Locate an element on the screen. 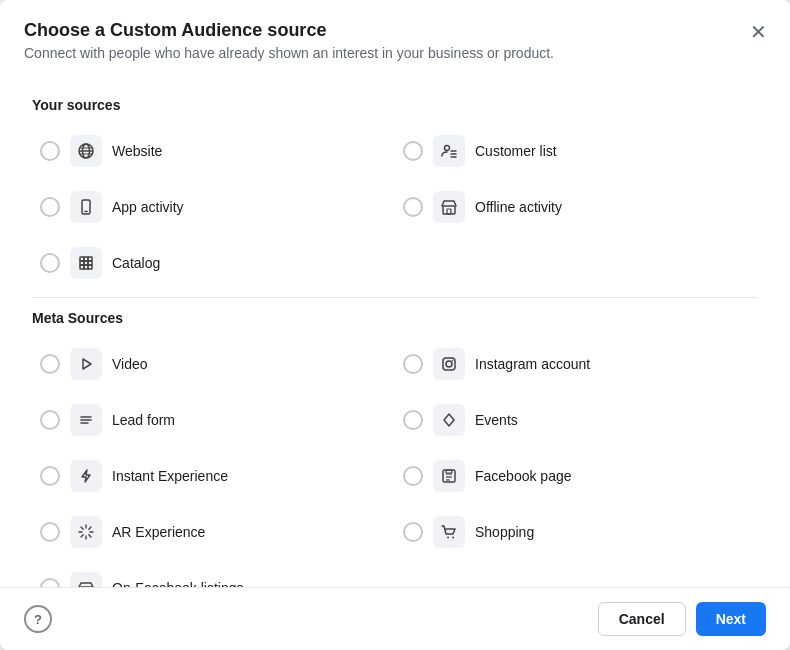 The width and height of the screenshot is (790, 650). footer-actions: Cancel Next is located at coordinates (682, 619).